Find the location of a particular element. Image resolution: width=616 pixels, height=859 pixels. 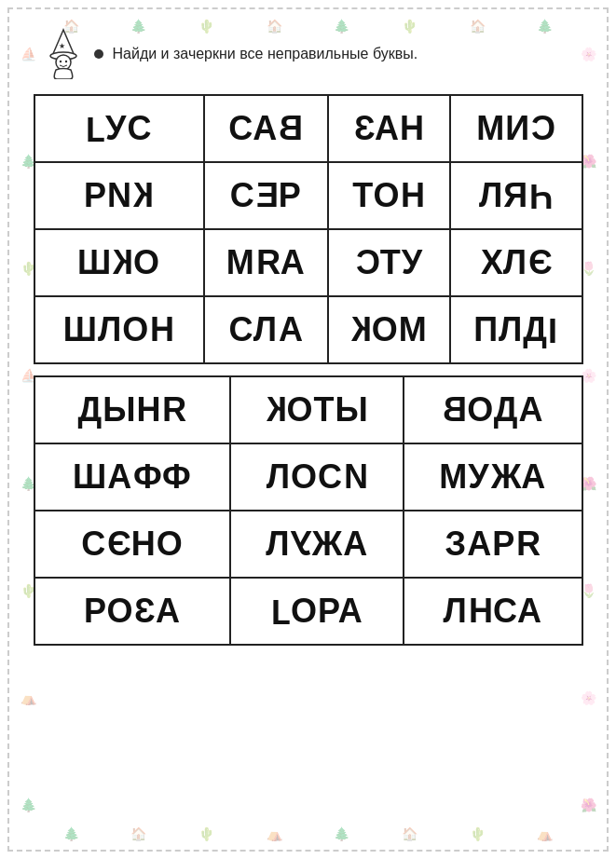

table-row: ШЛОН СЛА КОМ ПЛДІ is located at coordinates (308, 330).